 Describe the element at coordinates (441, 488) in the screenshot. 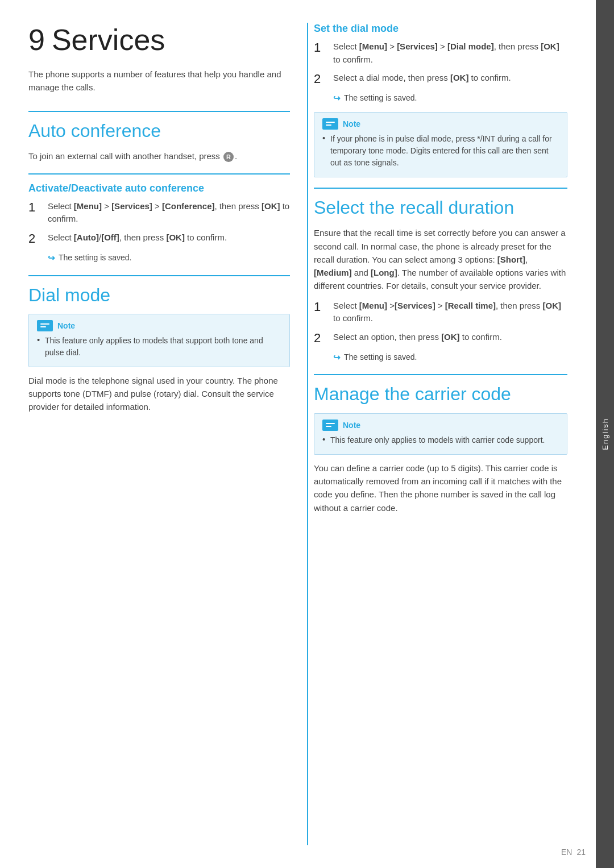

I see `carrier-body: You can define a carrier code (up to 5 d…` at that location.